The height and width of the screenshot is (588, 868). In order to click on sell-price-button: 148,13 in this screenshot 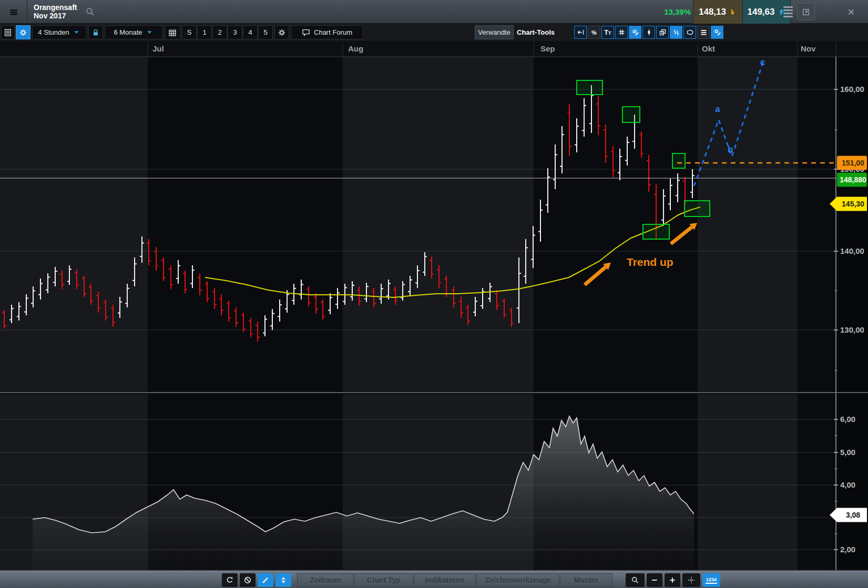, I will do `click(718, 12)`.